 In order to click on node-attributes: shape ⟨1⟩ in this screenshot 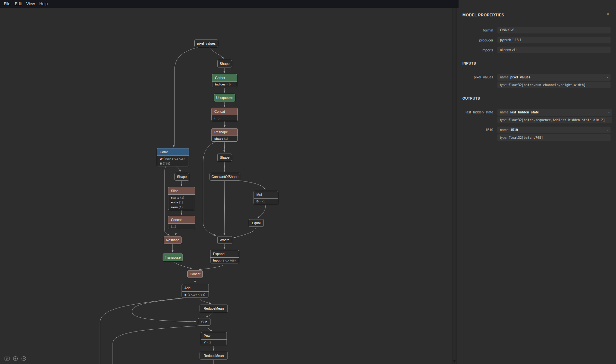, I will do `click(225, 138)`.